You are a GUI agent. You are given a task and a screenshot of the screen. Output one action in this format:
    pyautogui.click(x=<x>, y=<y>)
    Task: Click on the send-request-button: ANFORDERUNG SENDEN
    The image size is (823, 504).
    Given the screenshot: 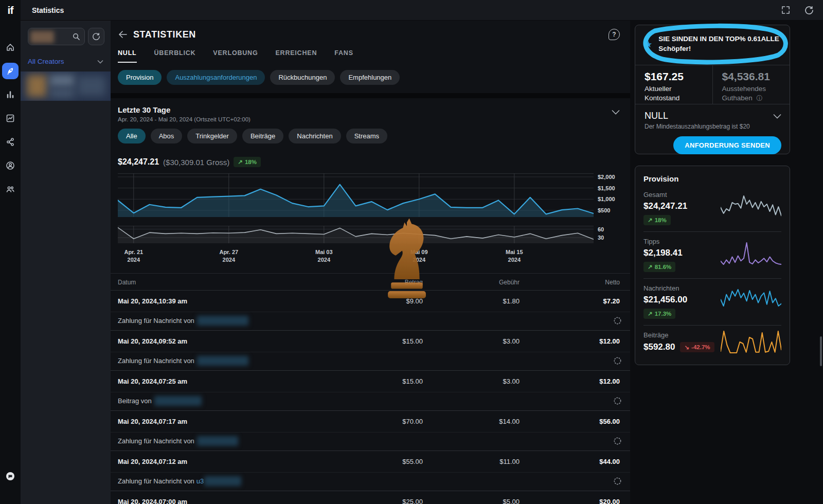 What is the action you would take?
    pyautogui.click(x=727, y=145)
    